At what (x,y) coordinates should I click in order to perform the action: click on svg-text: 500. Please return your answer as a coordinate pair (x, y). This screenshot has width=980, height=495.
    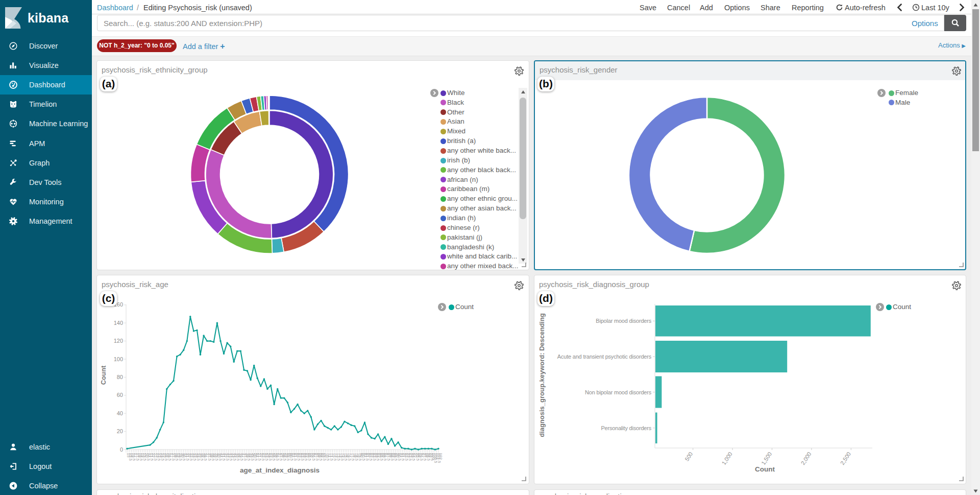
    Looking at the image, I should click on (689, 457).